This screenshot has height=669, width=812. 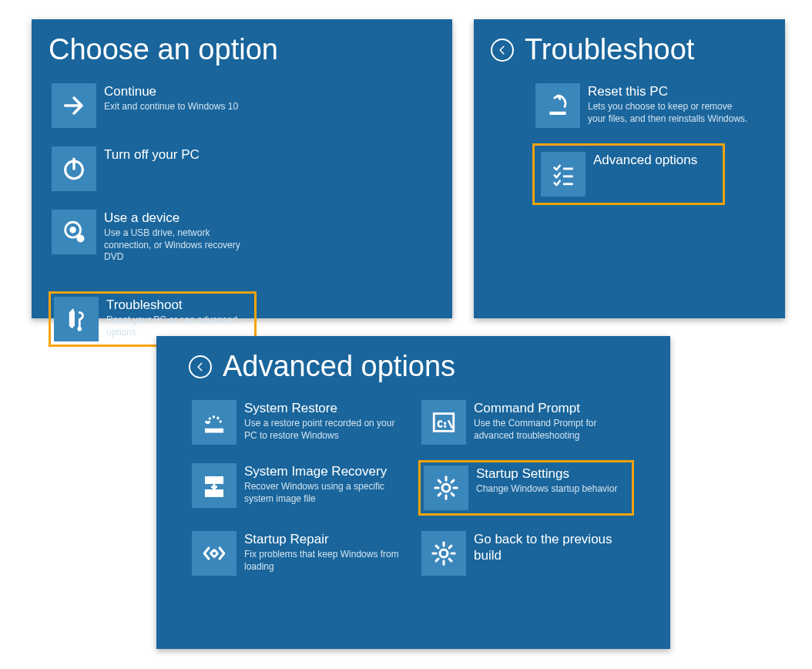 I want to click on tile-text: Troubleshoot Reset your PC or see advanc…, so click(x=179, y=318).